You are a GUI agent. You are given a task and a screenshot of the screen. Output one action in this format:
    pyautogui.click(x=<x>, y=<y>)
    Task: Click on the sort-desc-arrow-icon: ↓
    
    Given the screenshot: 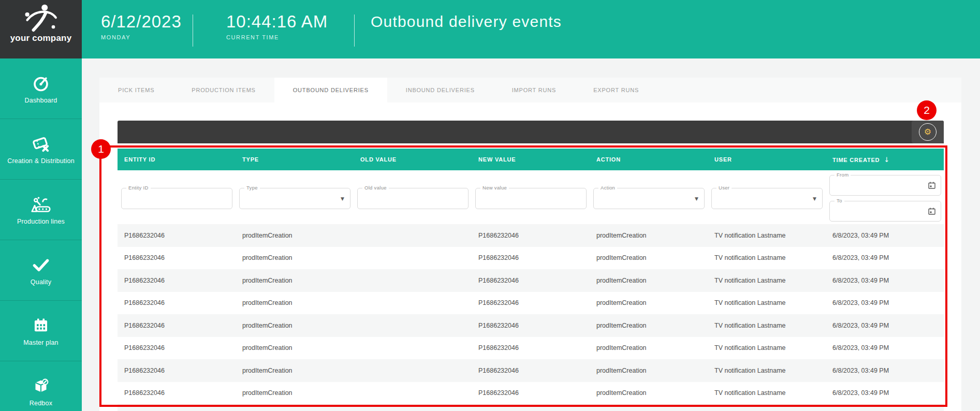 What is the action you would take?
    pyautogui.click(x=887, y=159)
    